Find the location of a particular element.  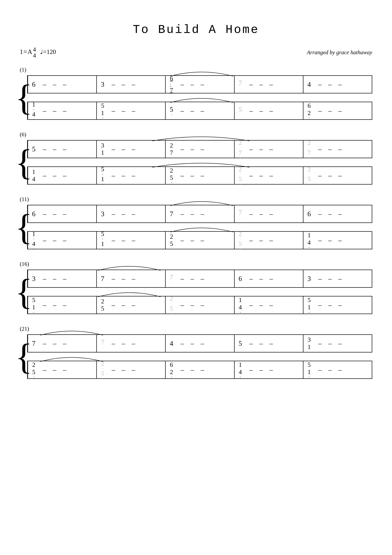

bass-staff-2: 1 4 – – – 5· is located at coordinates (200, 175).